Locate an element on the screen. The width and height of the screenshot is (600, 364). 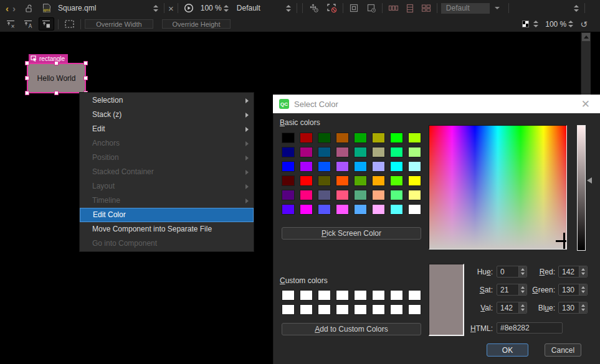
red-spinbox: 142 is located at coordinates (573, 271).